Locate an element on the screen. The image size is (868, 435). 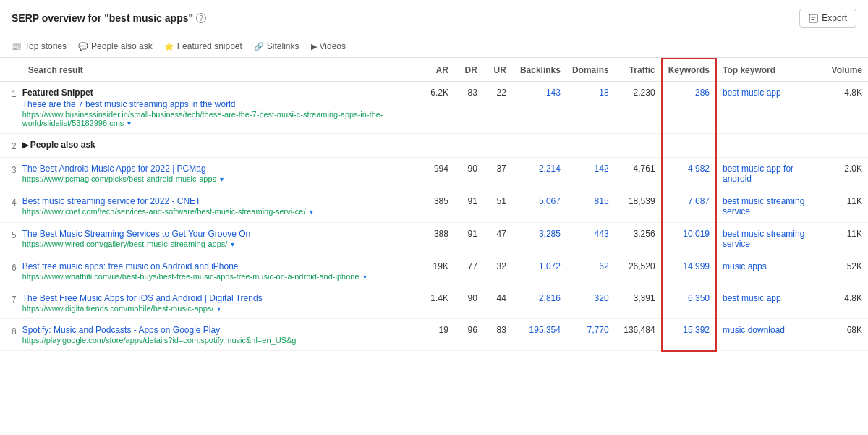
export-icon is located at coordinates (813, 19).